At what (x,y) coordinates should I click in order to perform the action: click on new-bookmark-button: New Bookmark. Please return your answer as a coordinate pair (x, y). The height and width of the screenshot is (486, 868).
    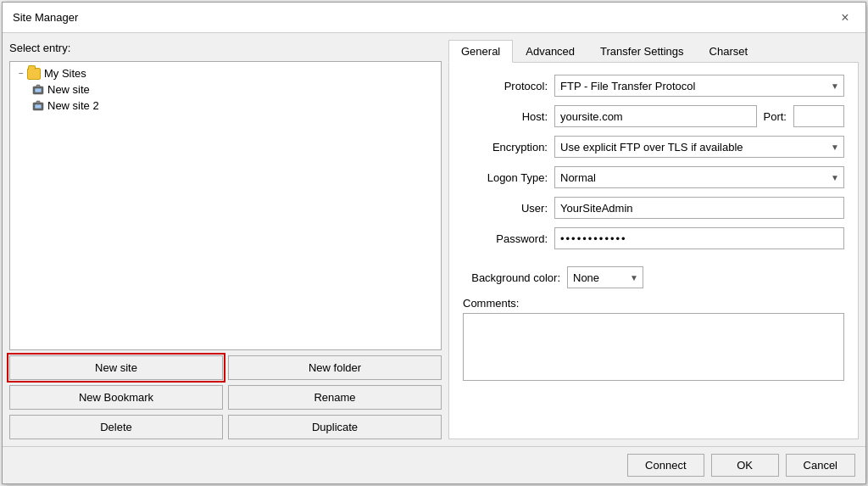
    Looking at the image, I should click on (116, 397).